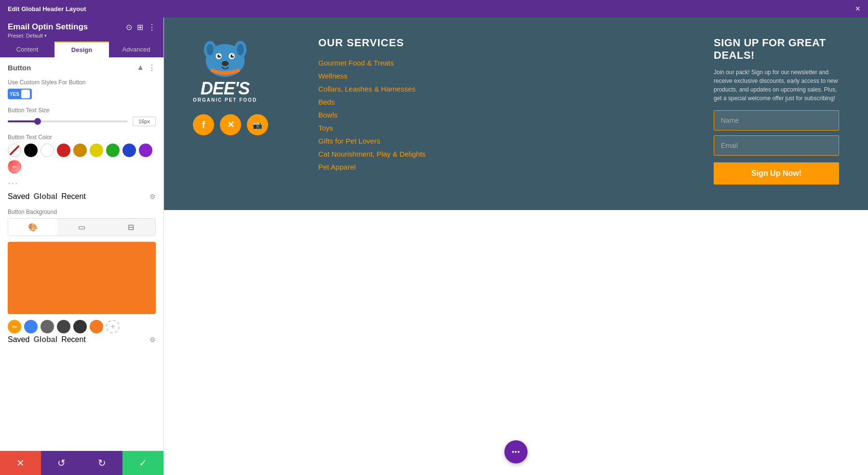 The height and width of the screenshot is (475, 868). I want to click on service-item-6: Toys, so click(502, 128).